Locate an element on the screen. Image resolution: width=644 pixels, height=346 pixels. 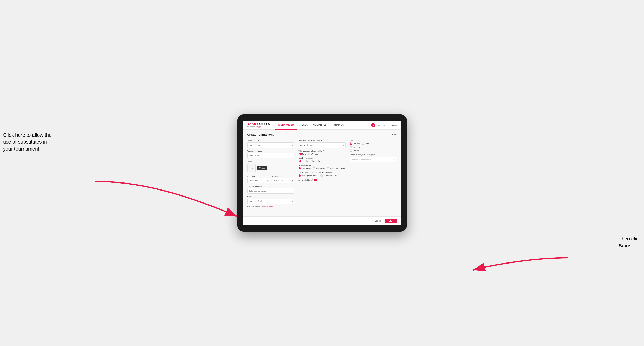
tournament-host-label: Tournament Host is located at coordinates (271, 141).